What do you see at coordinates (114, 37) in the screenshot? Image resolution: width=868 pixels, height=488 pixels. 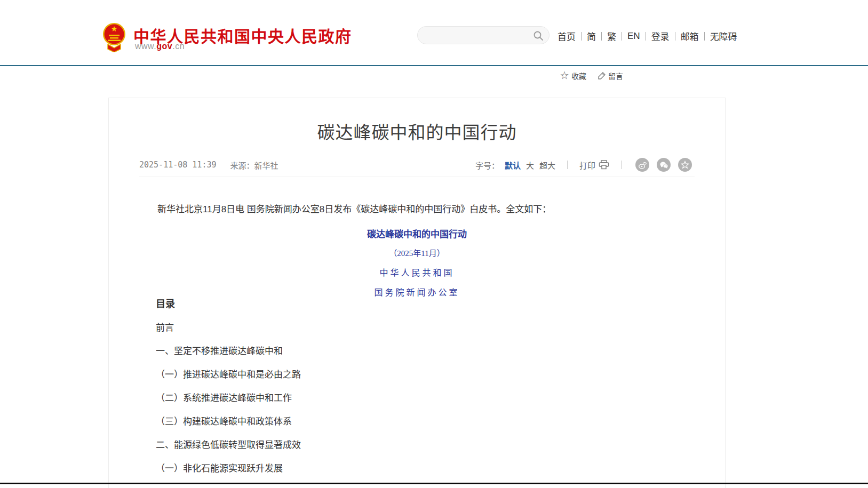 I see `national-emblem-logo` at bounding box center [114, 37].